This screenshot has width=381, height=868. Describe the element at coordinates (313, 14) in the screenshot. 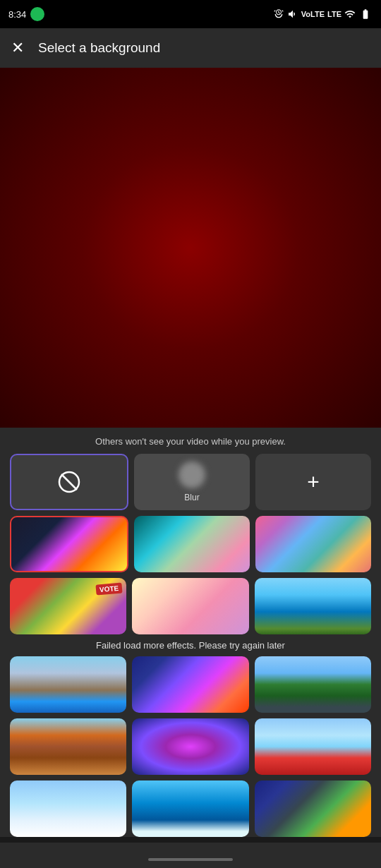

I see `lte-label: VoLTE` at that location.